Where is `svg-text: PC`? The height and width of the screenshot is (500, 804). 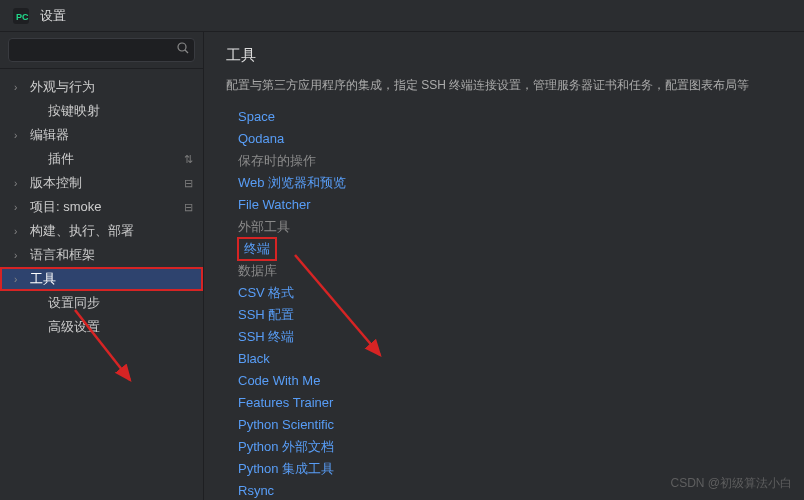
svg-text: PC is located at coordinates (22, 17).